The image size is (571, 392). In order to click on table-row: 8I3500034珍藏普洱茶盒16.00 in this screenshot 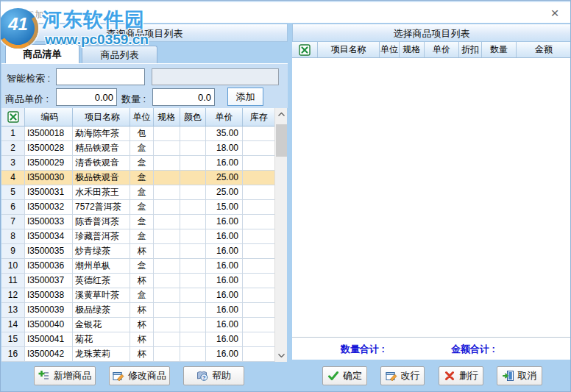, I will do `click(138, 237)`.